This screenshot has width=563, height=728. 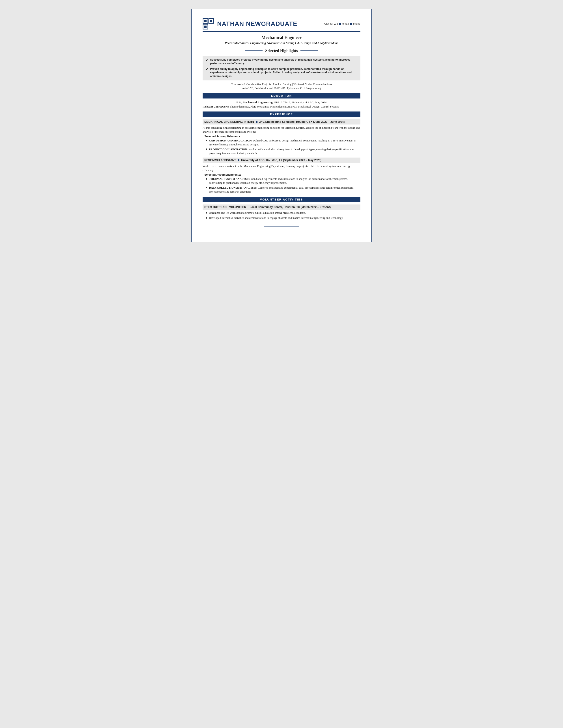 What do you see at coordinates (229, 122) in the screenshot?
I see `job-title-1: MECHANICAL ENGINEERING INTERN` at bounding box center [229, 122].